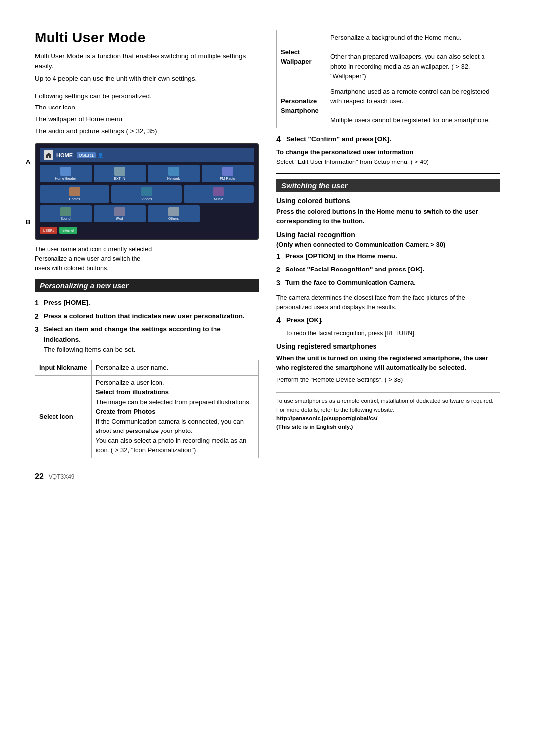 The width and height of the screenshot is (535, 756). What do you see at coordinates (64, 155) in the screenshot?
I see `screen-header-title: HOME` at bounding box center [64, 155].